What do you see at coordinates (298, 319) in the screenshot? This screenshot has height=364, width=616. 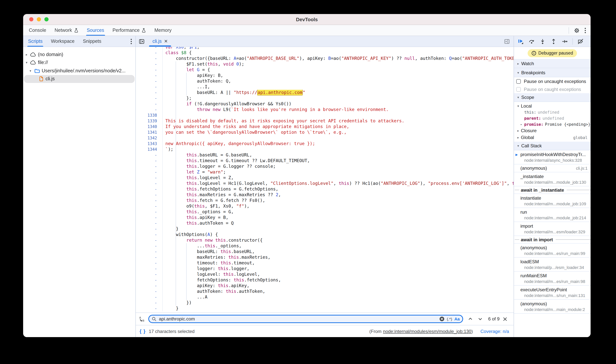 I see `search-input` at bounding box center [298, 319].